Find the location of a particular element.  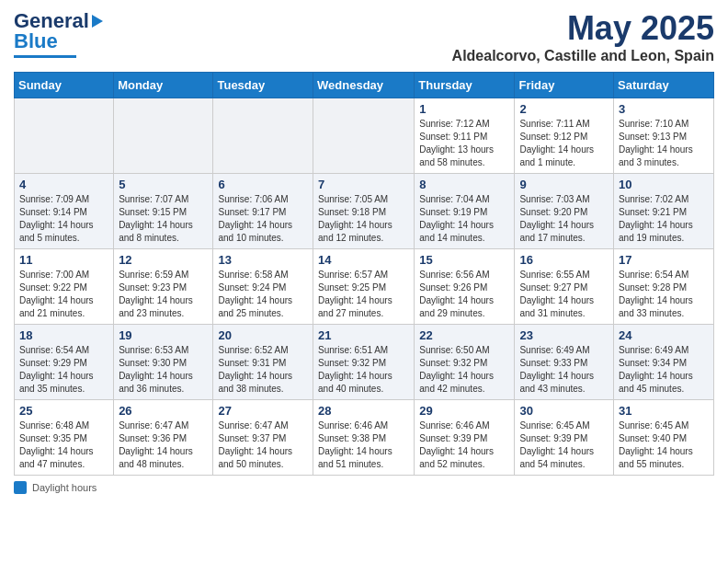

calendar-cell: 27Sunrise: 6:47 AM Sunset: 9:37 PM Dayli… is located at coordinates (263, 438).